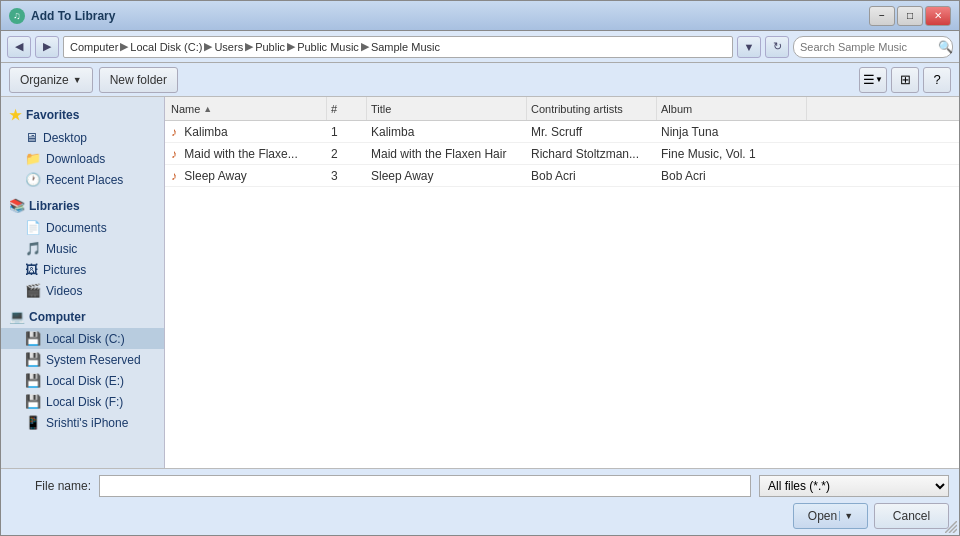 This screenshot has width=960, height=536. I want to click on col-header-num: #, so click(347, 108).